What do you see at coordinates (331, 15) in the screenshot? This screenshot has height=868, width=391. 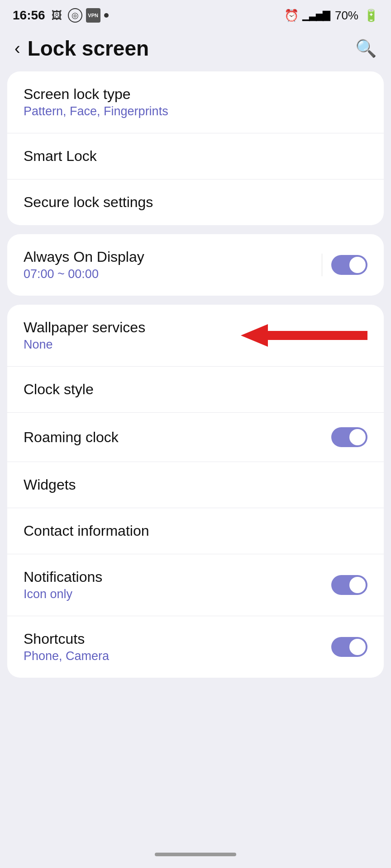 I see `status-right: ⏰ ▁▃▅▇ 70% 🔋` at bounding box center [331, 15].